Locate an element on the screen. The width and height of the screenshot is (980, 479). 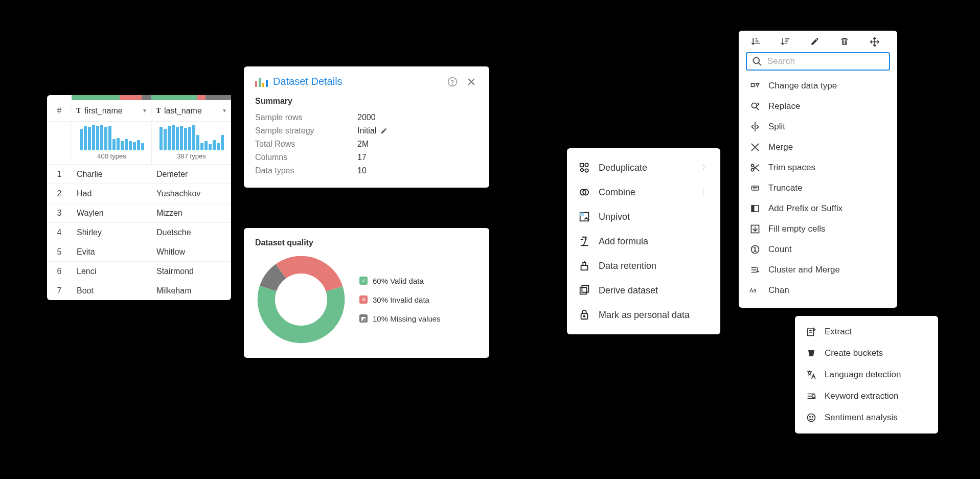
submenu-sentiment-analysis: Sentiment analysis is located at coordinates (867, 418).